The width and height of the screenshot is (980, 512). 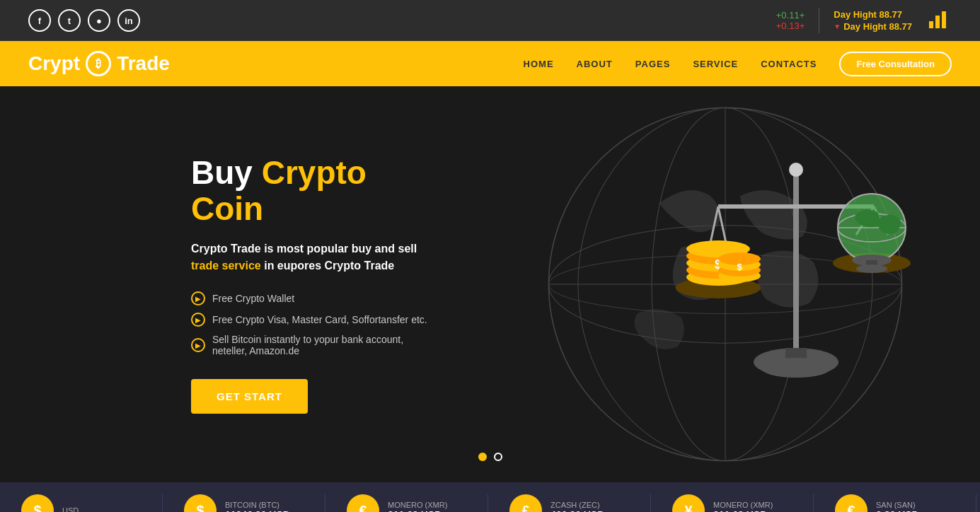 What do you see at coordinates (939, 21) in the screenshot?
I see `chart-icon` at bounding box center [939, 21].